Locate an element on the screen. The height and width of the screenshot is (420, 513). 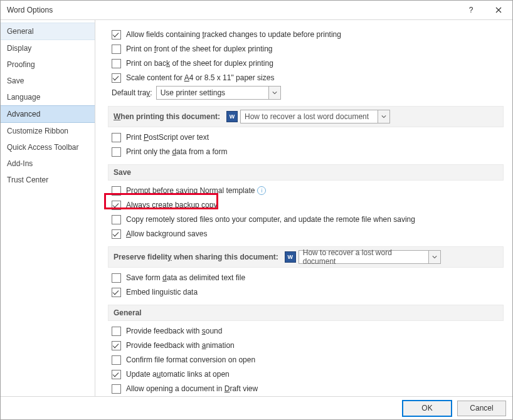
default-tray-select: Use printer settings is located at coordinates (218, 93).